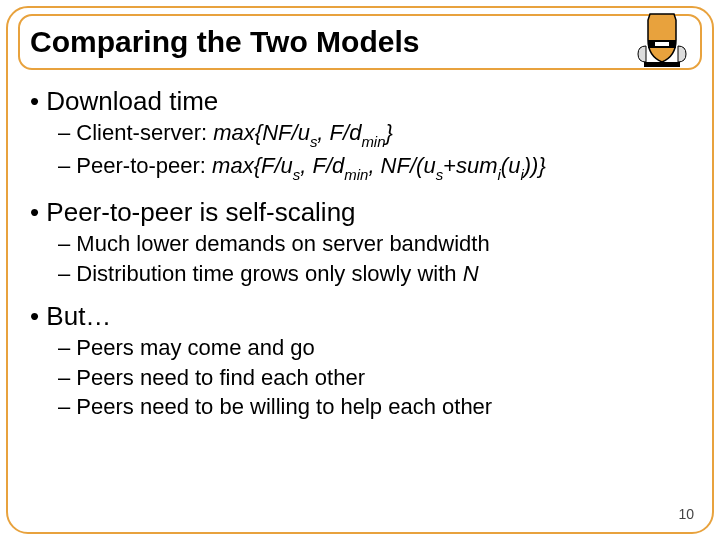 The height and width of the screenshot is (540, 720). I want to click on item-come-and-go: – Peers may come and go, so click(374, 348).